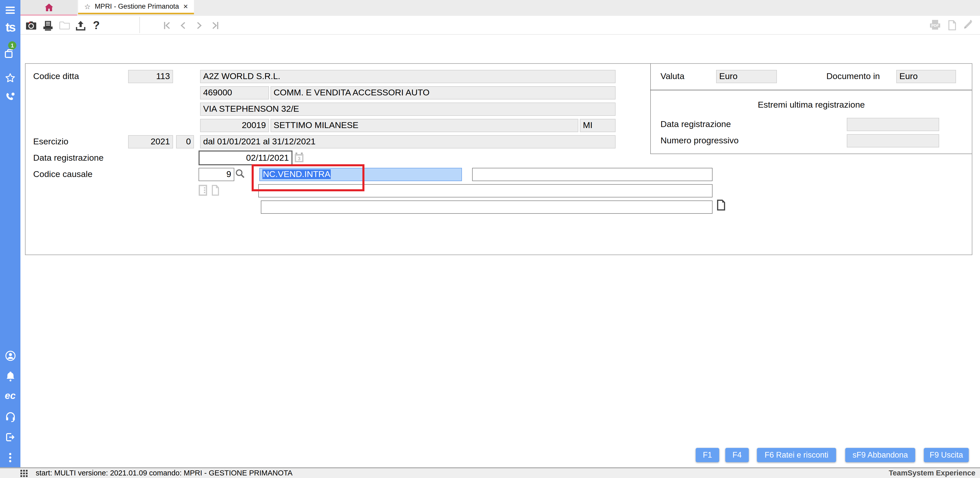 Image resolution: width=980 pixels, height=478 pixels. Describe the element at coordinates (500, 8) in the screenshot. I see `tab-bar: ☆ MPRI - Gestione Primanota ✕` at that location.